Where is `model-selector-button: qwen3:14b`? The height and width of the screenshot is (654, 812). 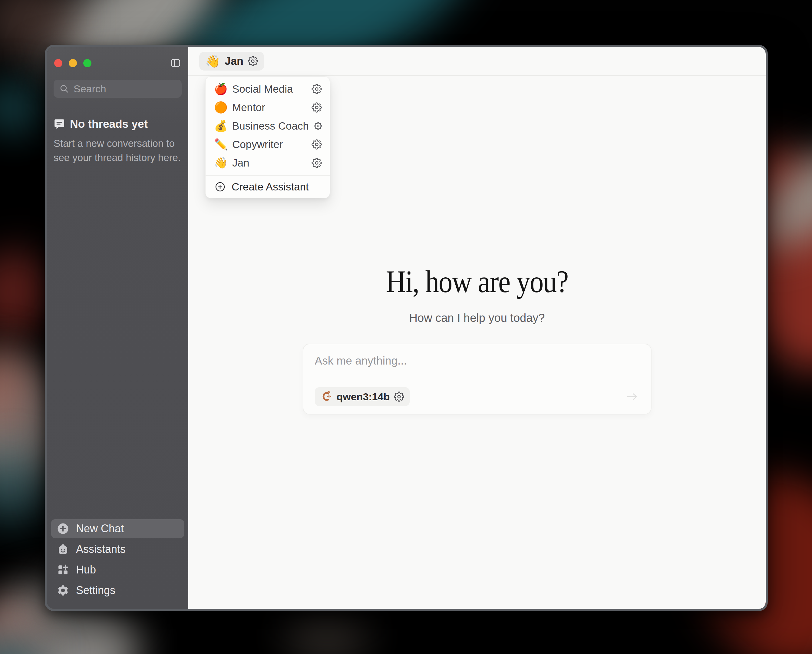
model-selector-button: qwen3:14b is located at coordinates (362, 397).